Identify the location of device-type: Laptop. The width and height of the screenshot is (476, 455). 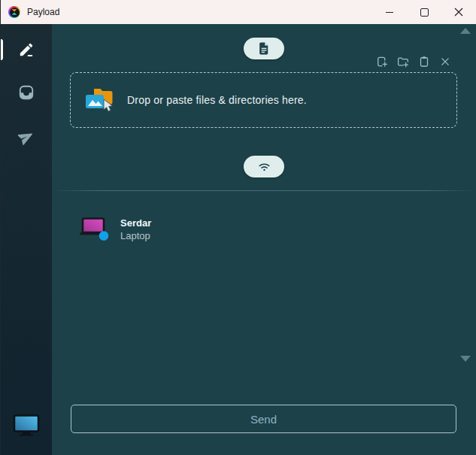
(135, 236).